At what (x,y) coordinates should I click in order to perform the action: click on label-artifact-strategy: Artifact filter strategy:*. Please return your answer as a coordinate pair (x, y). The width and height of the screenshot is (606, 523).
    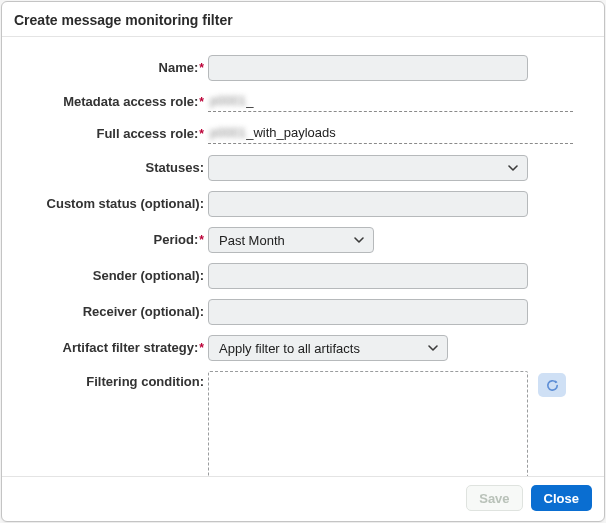
    Looking at the image, I should click on (112, 348).